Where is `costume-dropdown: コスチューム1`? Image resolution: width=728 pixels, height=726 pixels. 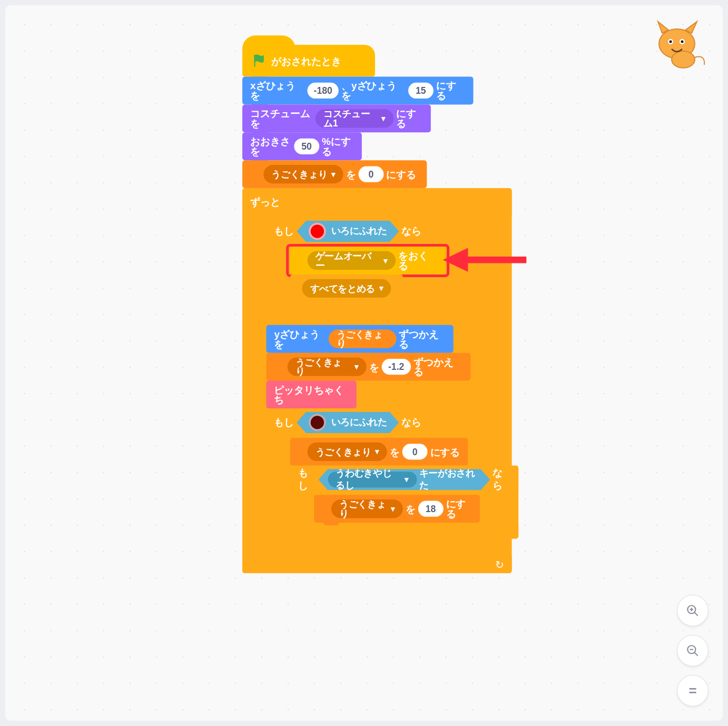 costume-dropdown: コスチューム1 is located at coordinates (355, 118).